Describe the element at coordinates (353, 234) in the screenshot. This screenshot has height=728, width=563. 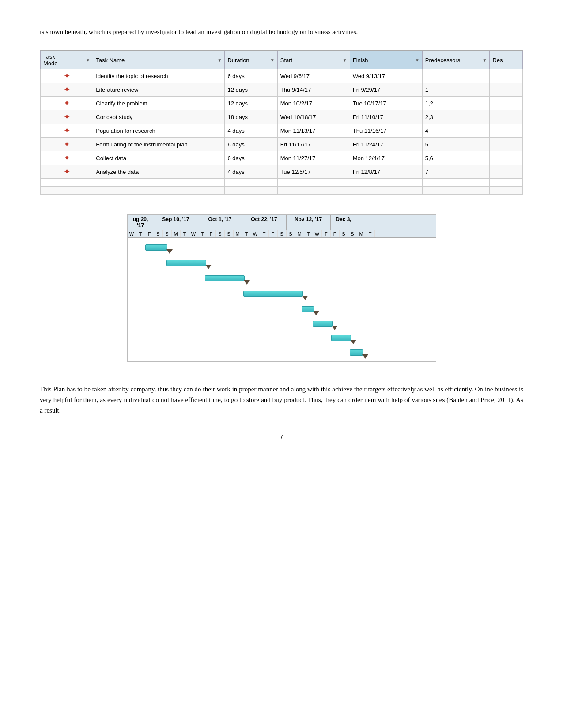
I see `day-s8: S` at that location.